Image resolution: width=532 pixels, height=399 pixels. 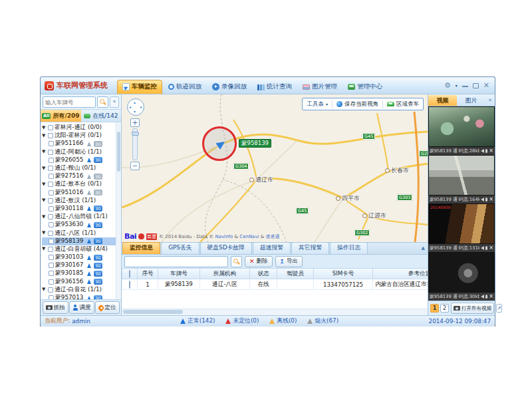 I want to click on tree-vehicle-row: 蒙9510163G, so click(x=78, y=193).